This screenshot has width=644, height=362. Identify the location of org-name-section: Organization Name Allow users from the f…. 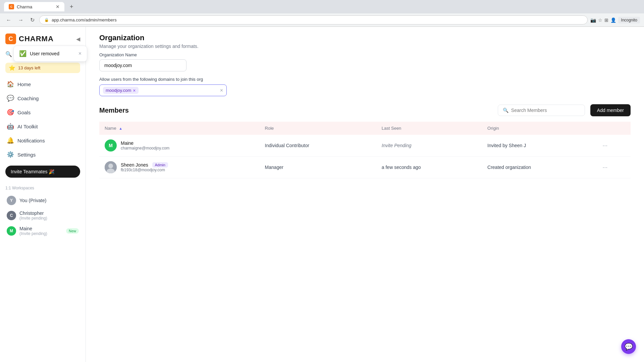
(365, 74).